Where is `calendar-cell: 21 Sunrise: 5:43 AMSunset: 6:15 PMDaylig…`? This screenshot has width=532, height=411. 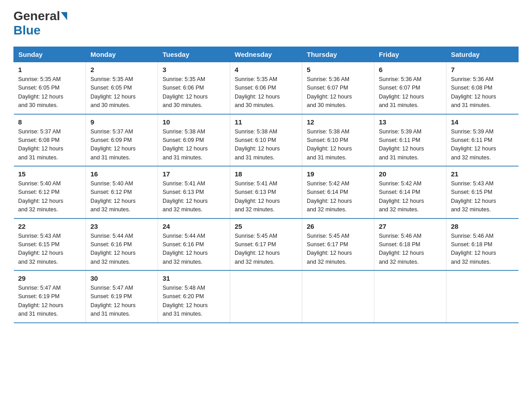
calendar-cell: 21 Sunrise: 5:43 AMSunset: 6:15 PMDaylig… is located at coordinates (483, 193).